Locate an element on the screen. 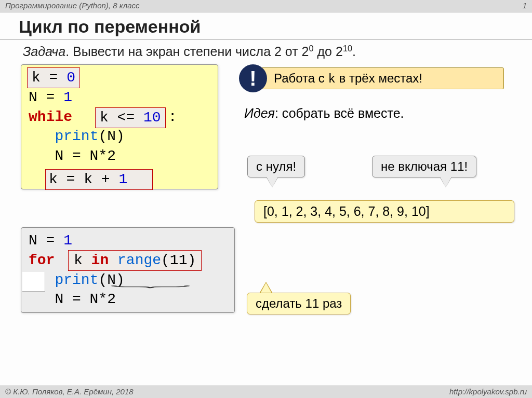 The image size is (532, 398). code-l5: N = N*2 is located at coordinates (72, 156).